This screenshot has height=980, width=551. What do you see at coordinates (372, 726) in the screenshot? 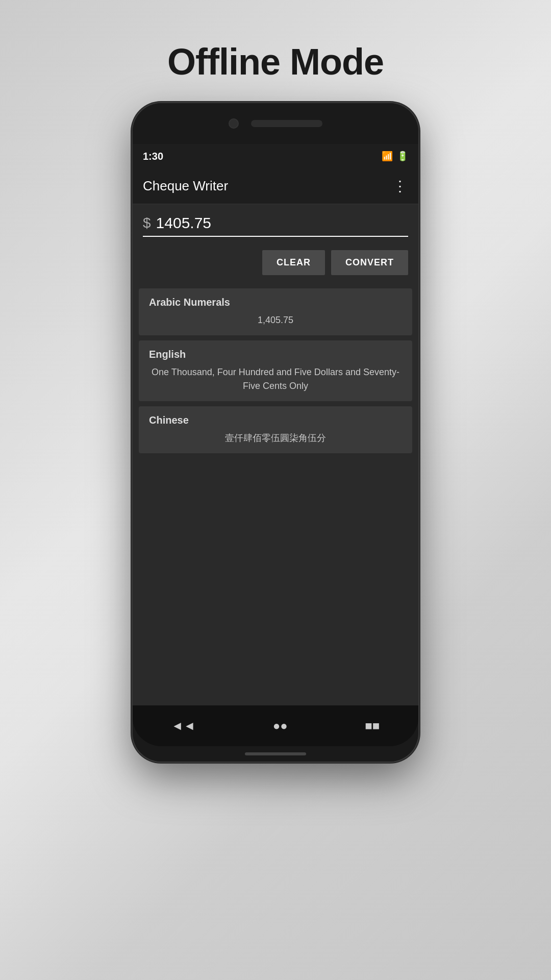
I see `recents-button: ■` at bounding box center [372, 726].